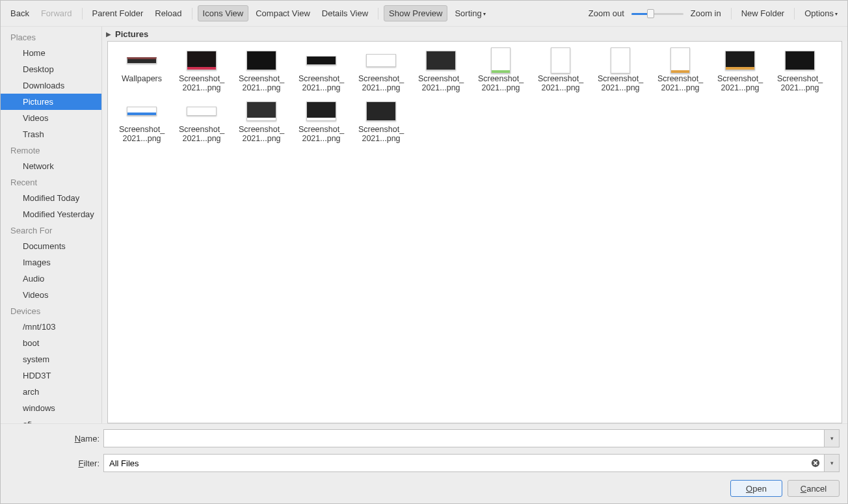 The height and width of the screenshot is (504, 848). What do you see at coordinates (51, 246) in the screenshot?
I see `sidebar-item-documents: Documents` at bounding box center [51, 246].